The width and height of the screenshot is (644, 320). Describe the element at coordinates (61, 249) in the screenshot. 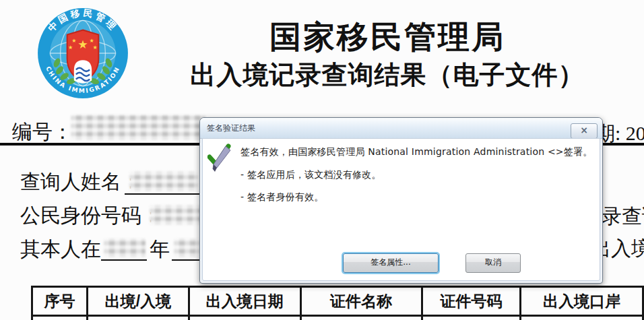

I see `period-prefix-label: 其本人在` at that location.